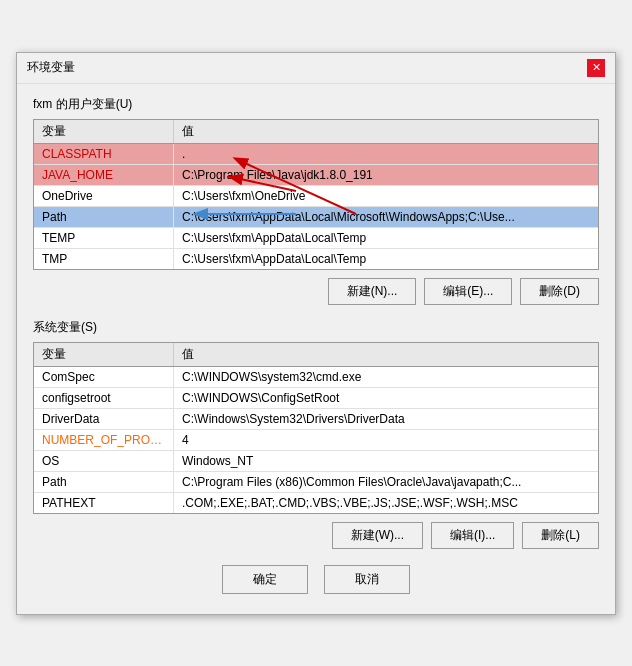  What do you see at coordinates (104, 175) in the screenshot?
I see `user-var-cell: JAVA_HOME` at bounding box center [104, 175].